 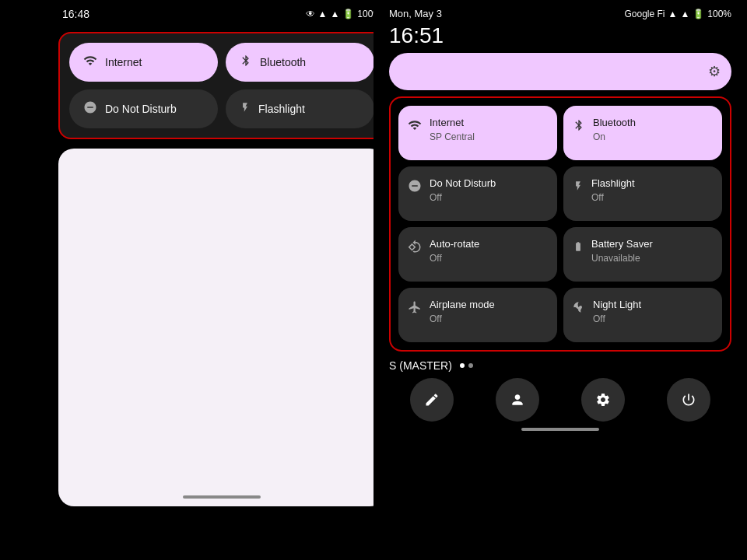 I want to click on tile-autorotate-right: Auto-rotate Off, so click(x=478, y=254).